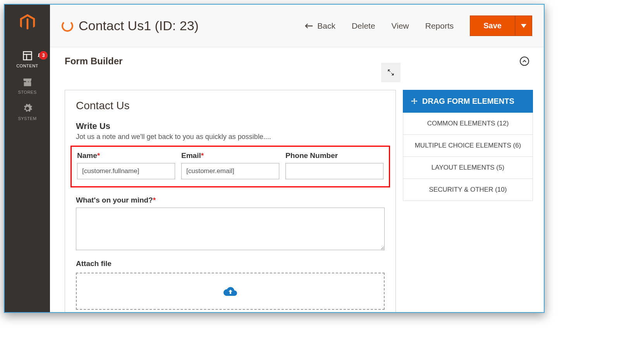  What do you see at coordinates (230, 229) in the screenshot?
I see `message-textarea` at bounding box center [230, 229].